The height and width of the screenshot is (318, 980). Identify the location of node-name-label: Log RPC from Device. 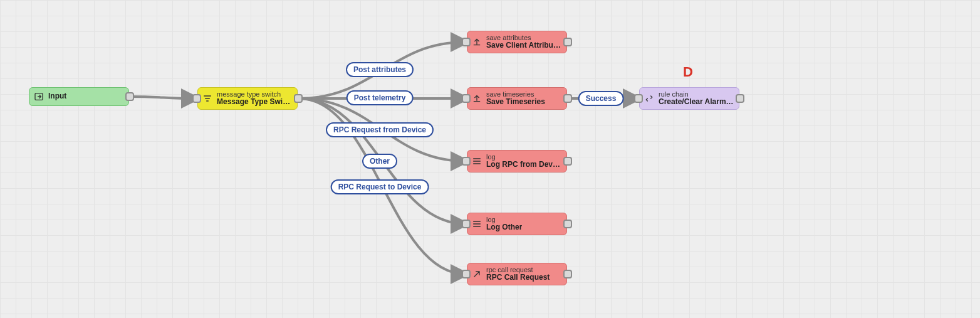
(524, 165).